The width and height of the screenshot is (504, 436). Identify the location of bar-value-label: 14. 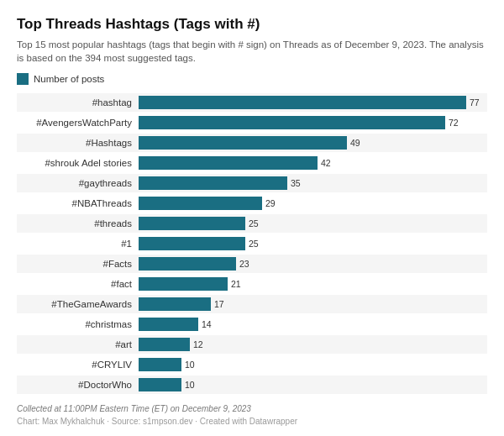
(207, 324).